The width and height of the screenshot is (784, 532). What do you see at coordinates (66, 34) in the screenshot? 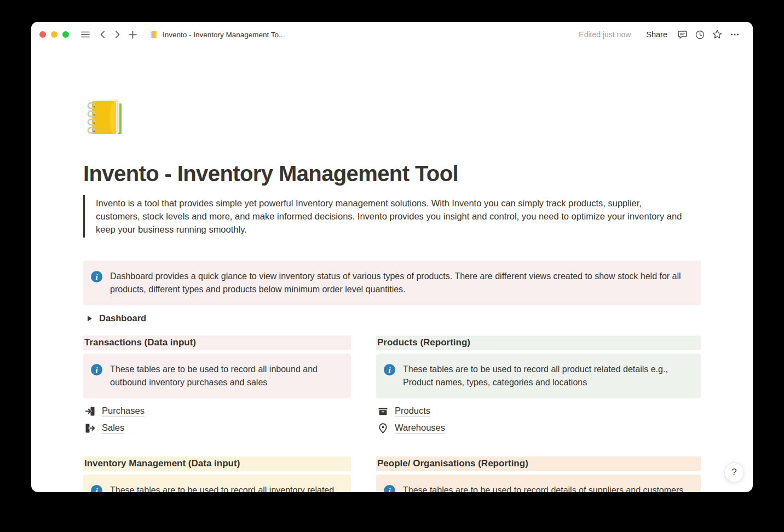
I see `zoom-window-button` at bounding box center [66, 34].